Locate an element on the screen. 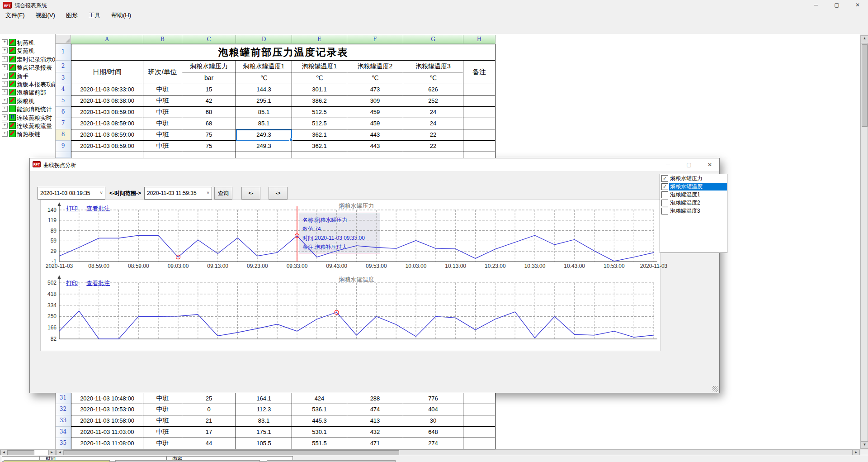 This screenshot has width=868, height=462. cell-remark-r33 is located at coordinates (479, 421).